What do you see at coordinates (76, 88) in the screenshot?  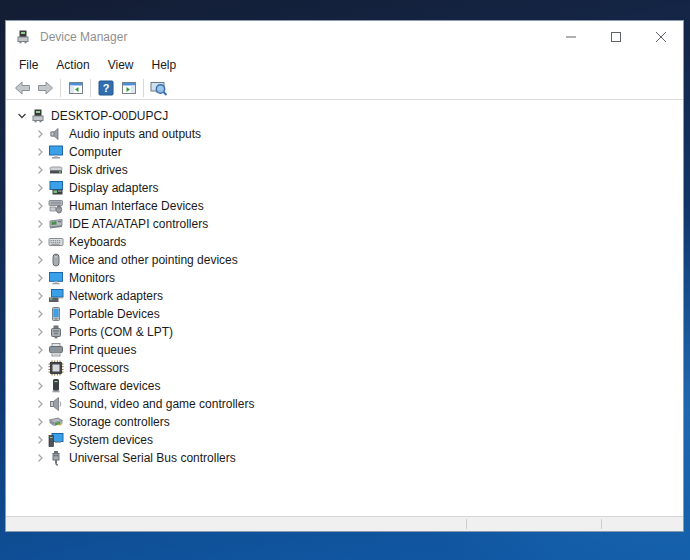 I see `console-tree-icon` at bounding box center [76, 88].